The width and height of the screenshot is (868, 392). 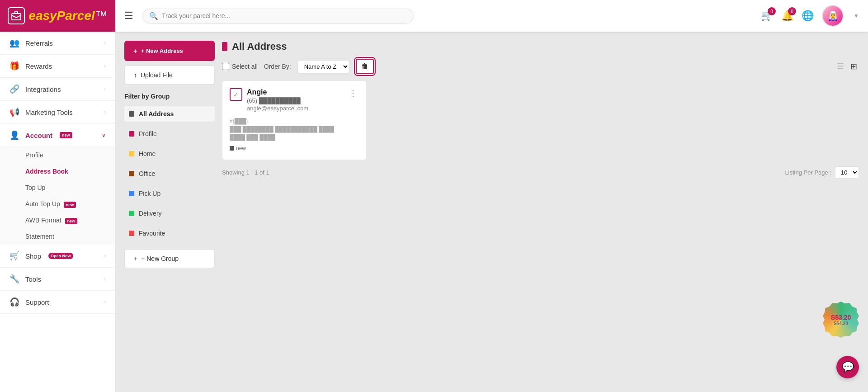 What do you see at coordinates (57, 43) in the screenshot?
I see `sidebar-item-referrals: 👥 Referrals ›` at bounding box center [57, 43].